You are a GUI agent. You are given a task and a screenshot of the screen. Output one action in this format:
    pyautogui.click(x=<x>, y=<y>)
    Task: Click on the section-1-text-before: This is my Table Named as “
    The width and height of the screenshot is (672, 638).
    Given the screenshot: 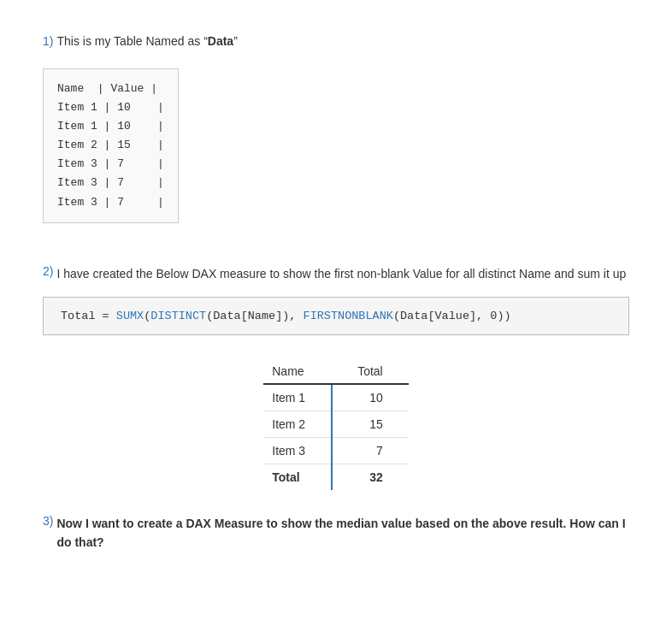 What is the action you would take?
    pyautogui.click(x=132, y=41)
    